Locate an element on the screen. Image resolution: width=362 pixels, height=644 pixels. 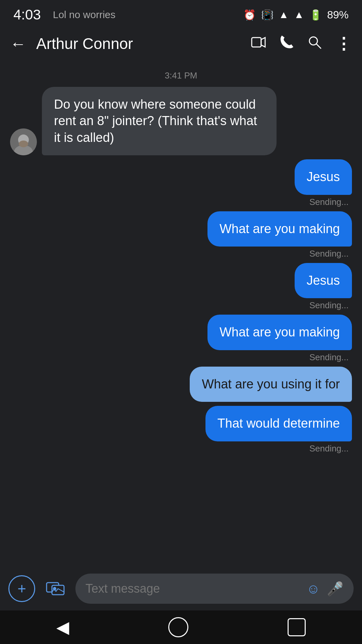
plus-icon: + is located at coordinates (22, 589).